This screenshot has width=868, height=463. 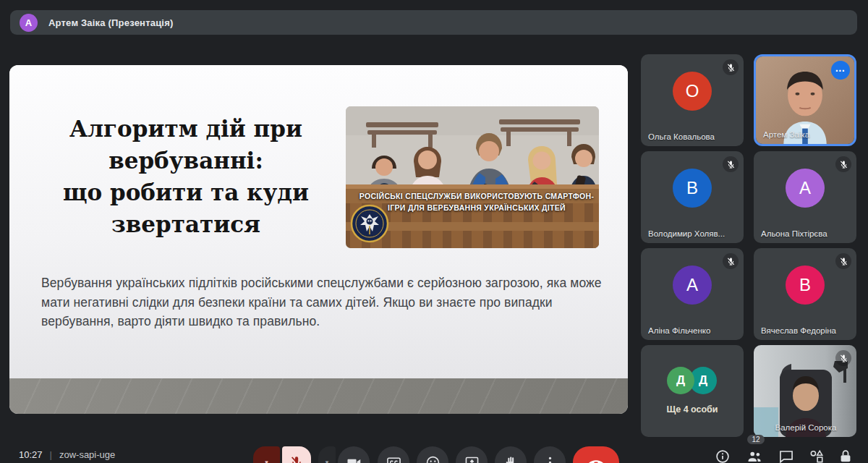 What do you see at coordinates (846, 456) in the screenshot?
I see `host-controls-button` at bounding box center [846, 456].